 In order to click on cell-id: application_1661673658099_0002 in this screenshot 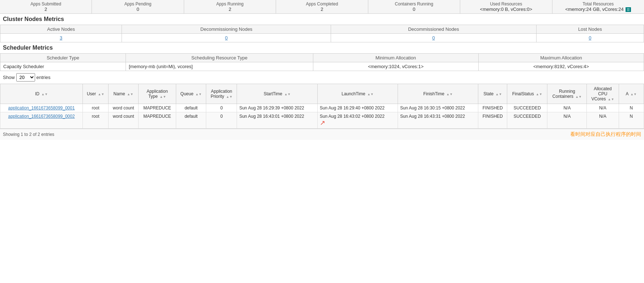, I will do `click(42, 120)`.